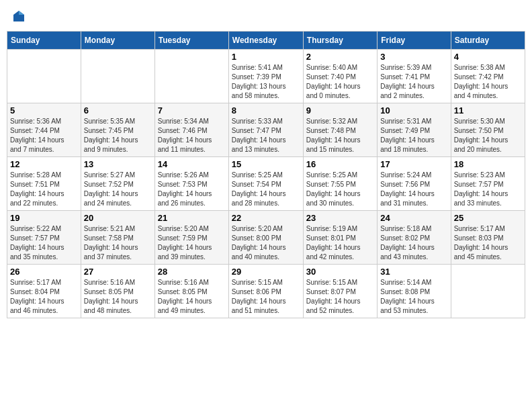  What do you see at coordinates (488, 130) in the screenshot?
I see `calendar-cell: 11Sunrise: 5:30 AM Sunset: 7:50 PM Dayli…` at bounding box center [488, 130].